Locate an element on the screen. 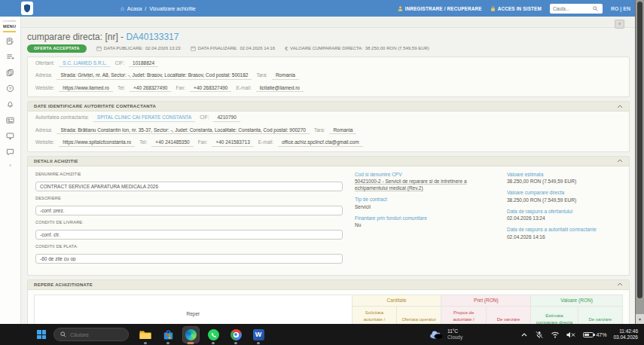 The height and width of the screenshot is (345, 644). language-switch: RO | EN is located at coordinates (621, 9).